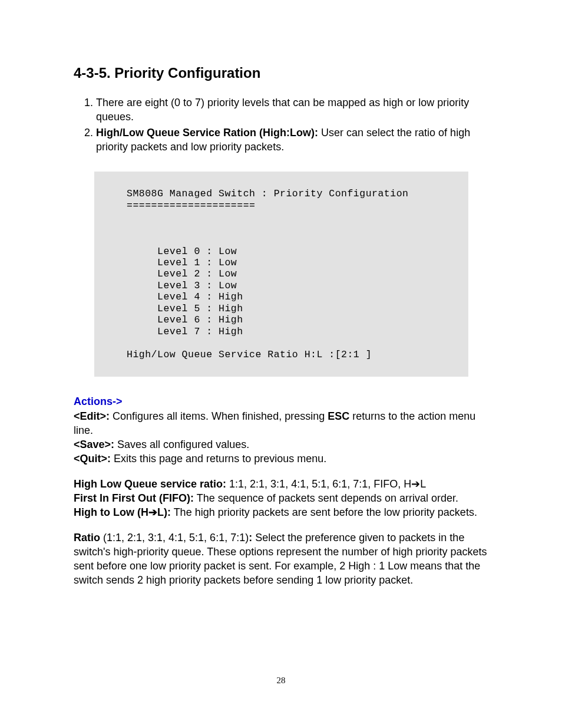 The width and height of the screenshot is (562, 728). Describe the element at coordinates (292, 331) in the screenshot. I see `terminal-level-line: Level 7 : High` at that location.